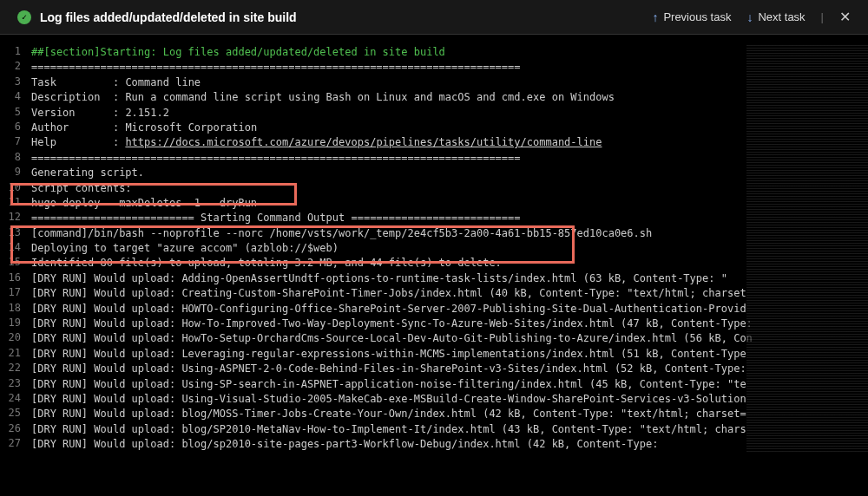 The height and width of the screenshot is (496, 868). I want to click on line-number: 7, so click(16, 142).